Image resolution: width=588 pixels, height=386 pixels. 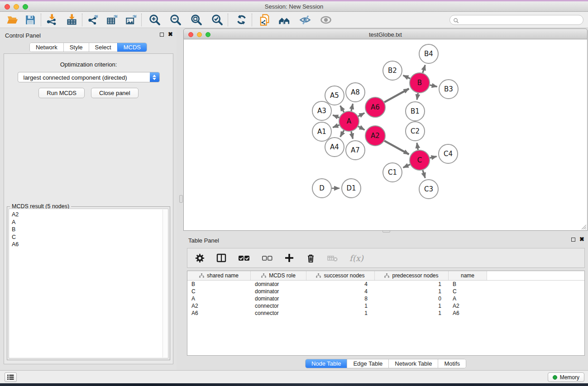 I want to click on node-C3: C3, so click(x=429, y=189).